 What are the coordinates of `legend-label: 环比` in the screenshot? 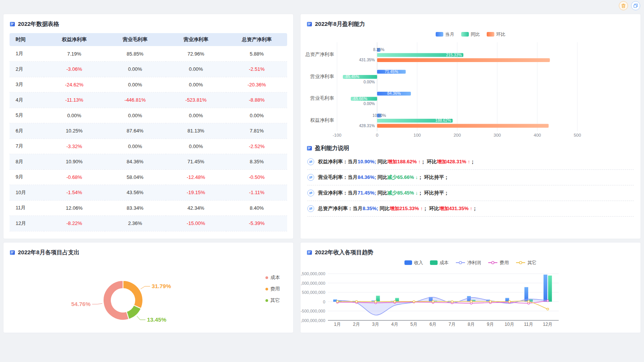 It's located at (501, 34).